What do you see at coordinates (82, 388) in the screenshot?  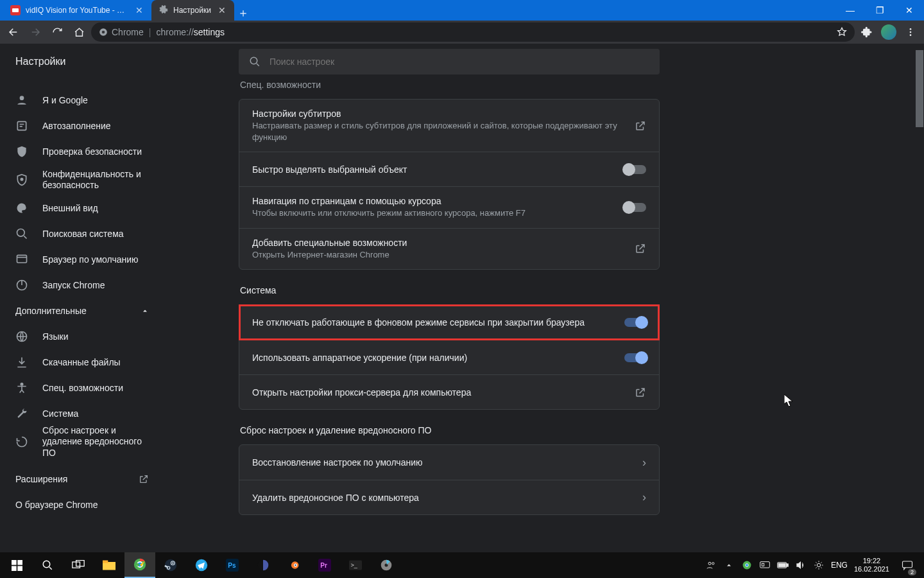 I see `sidebar-item-accessibility: Спец. возможности` at bounding box center [82, 388].